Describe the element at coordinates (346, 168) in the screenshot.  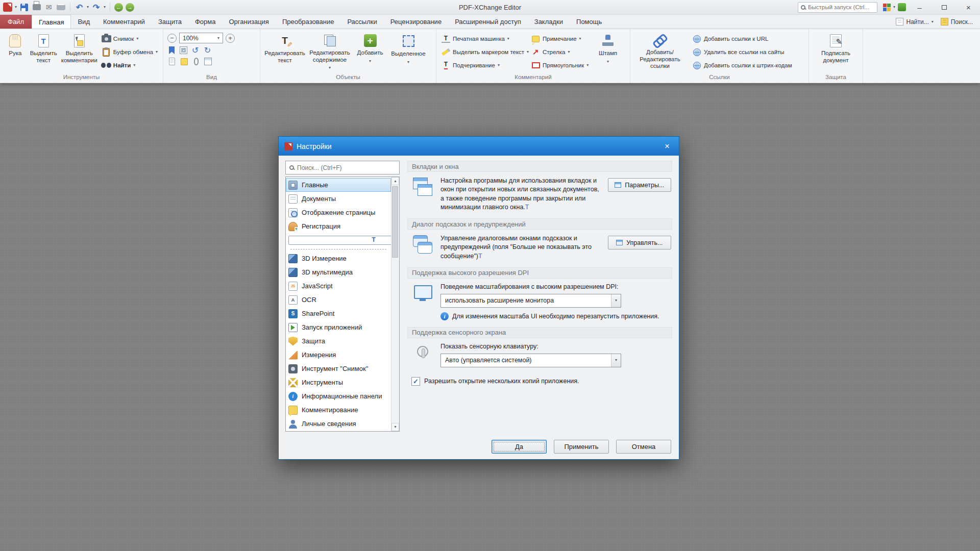
I see `settings-search-input` at that location.